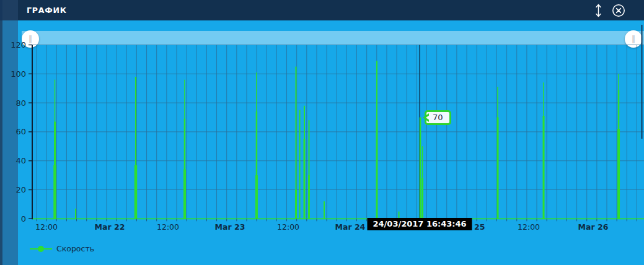 The width and height of the screenshot is (644, 265). I want to click on svg-text: 120, so click(19, 45).